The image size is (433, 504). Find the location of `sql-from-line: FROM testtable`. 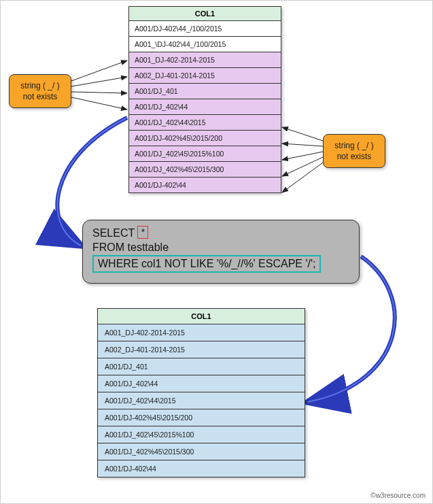

sql-from-line: FROM testtable is located at coordinates (221, 248).